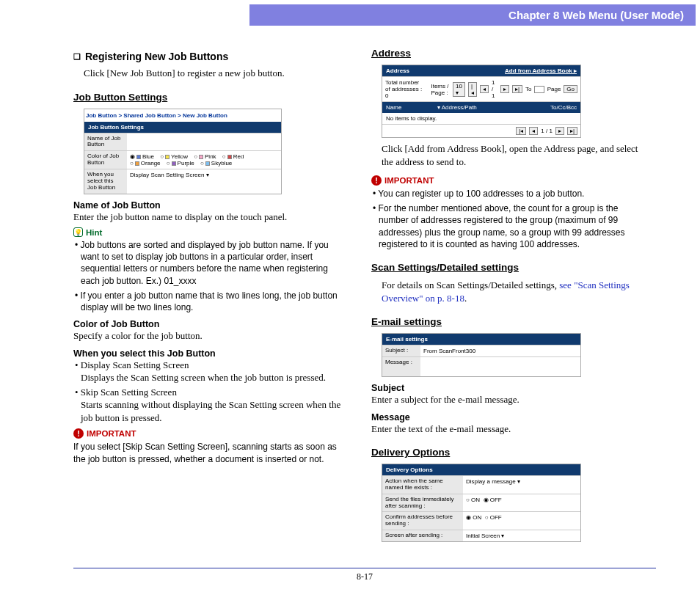 The width and height of the screenshot is (700, 600). What do you see at coordinates (481, 367) in the screenshot?
I see `row-message: Message :` at bounding box center [481, 367].